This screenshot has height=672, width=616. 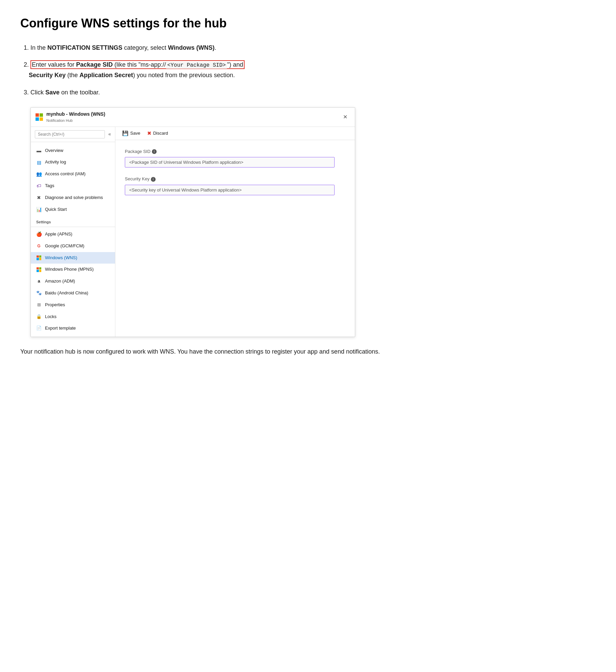 I want to click on package-sid-info-icon: i, so click(x=154, y=152).